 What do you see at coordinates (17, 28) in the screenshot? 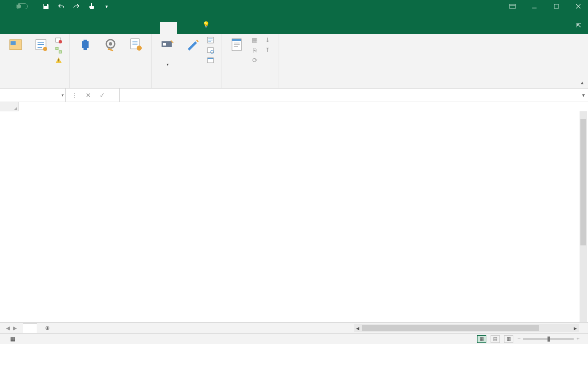
I see `tab-file` at bounding box center [17, 28].